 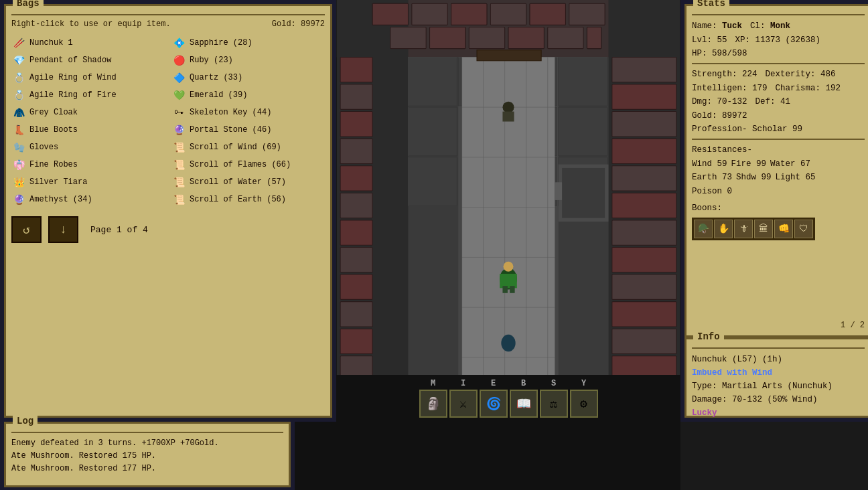 What do you see at coordinates (710, 165) in the screenshot?
I see `stats-wind: Wind 59` at bounding box center [710, 165].